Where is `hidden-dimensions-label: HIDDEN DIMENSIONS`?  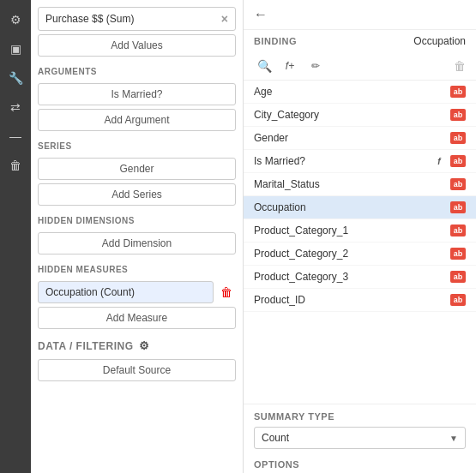 hidden-dimensions-label: HIDDEN DIMENSIONS is located at coordinates (137, 219).